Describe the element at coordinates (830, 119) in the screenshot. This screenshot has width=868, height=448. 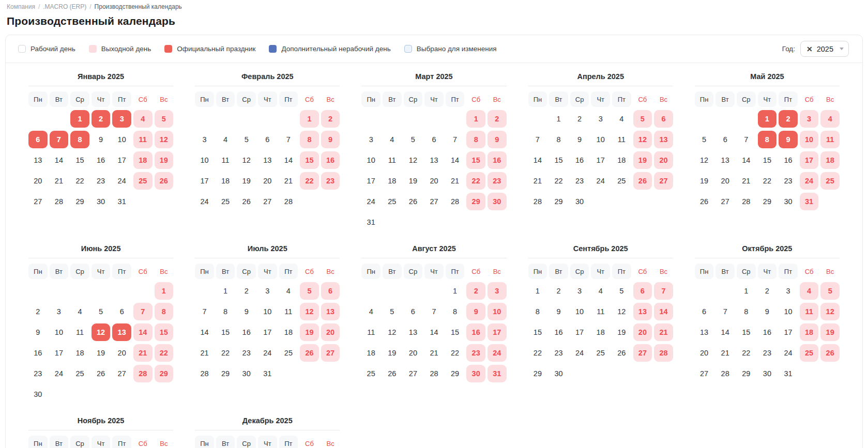
I see `day-cell: 4` at that location.